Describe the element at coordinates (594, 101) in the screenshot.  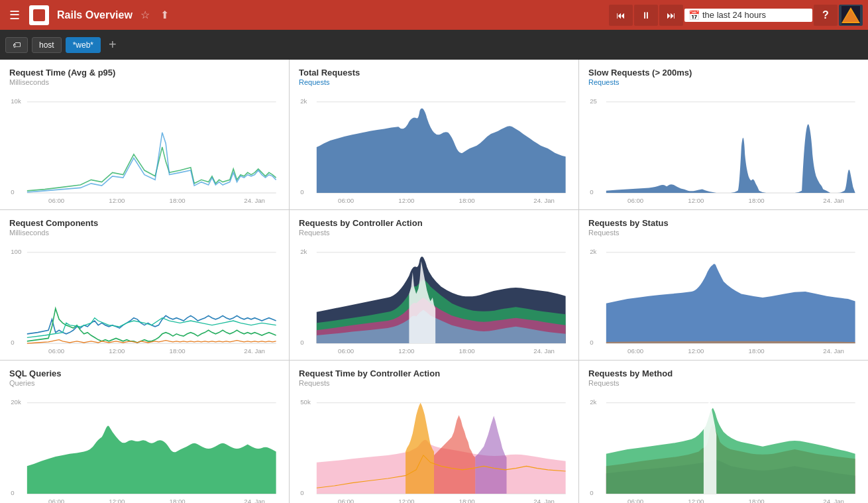
I see `svg-text: 25` at that location.